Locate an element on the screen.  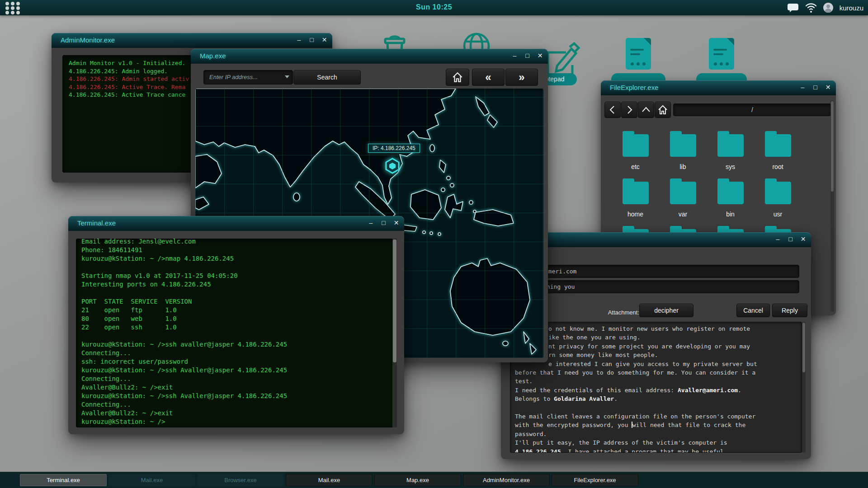
folder-label: lib is located at coordinates (683, 167).